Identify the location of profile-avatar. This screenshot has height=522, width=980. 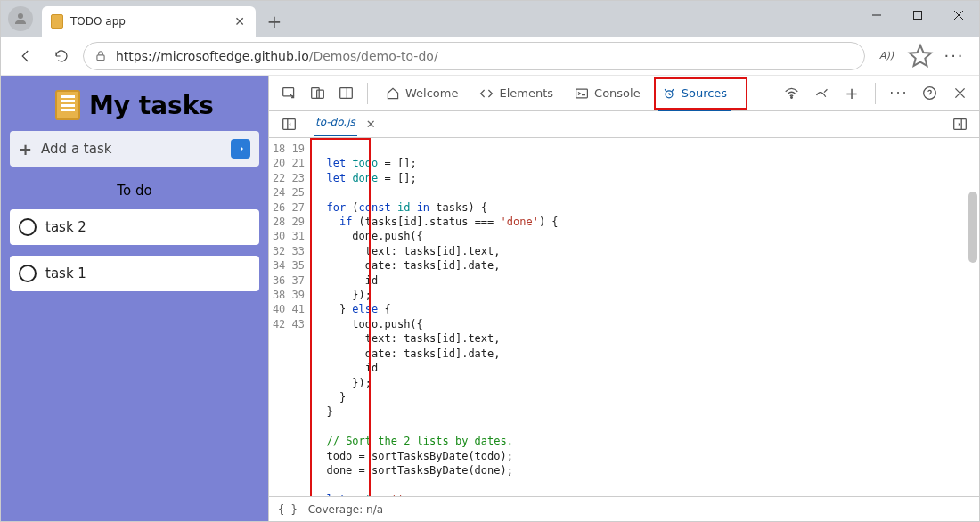
(20, 19).